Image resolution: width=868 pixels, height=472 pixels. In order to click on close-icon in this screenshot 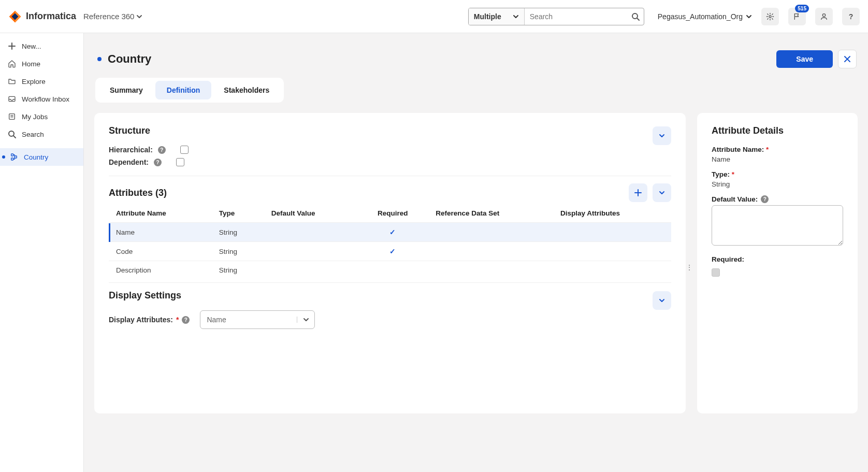, I will do `click(847, 59)`.